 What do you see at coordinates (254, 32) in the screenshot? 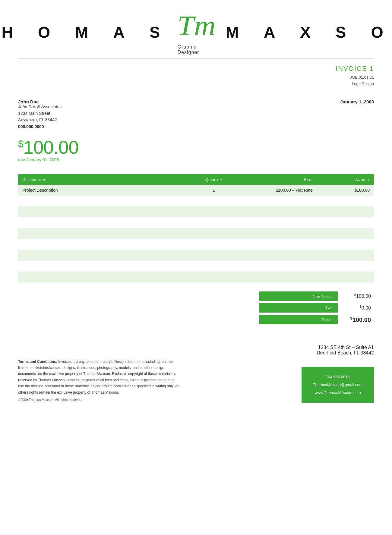
I see `letter-space6` at bounding box center [254, 32].